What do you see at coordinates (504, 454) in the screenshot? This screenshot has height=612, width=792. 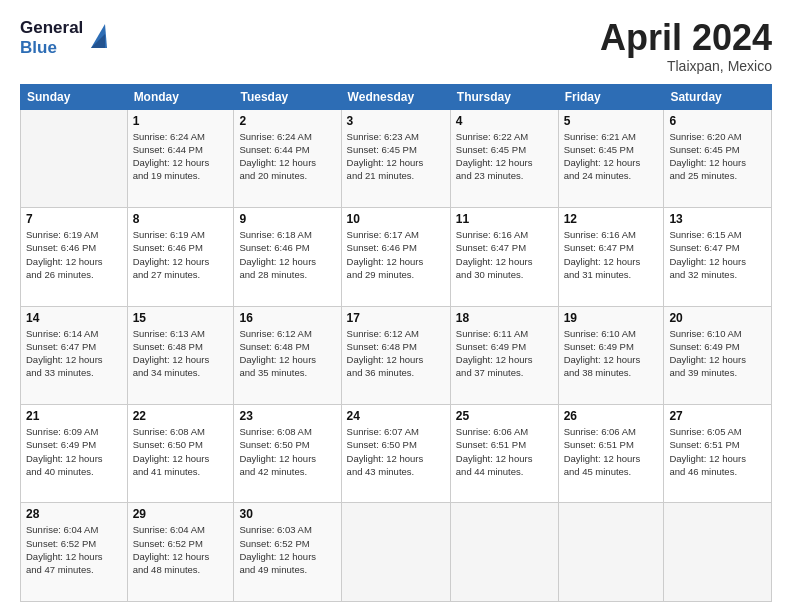 I see `calendar-cell: 25Sunrise: 6:06 AM Sunset: 6:51 PM Dayli…` at bounding box center [504, 454].